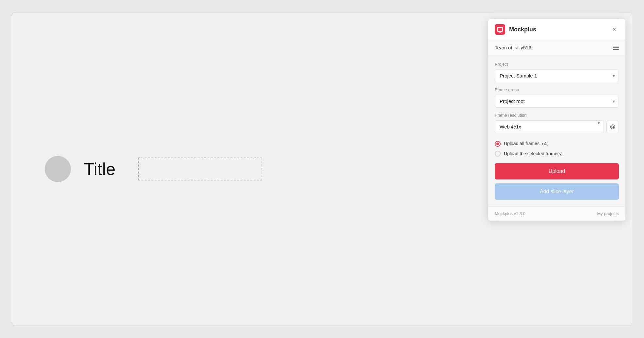  I want to click on panel-footer: Mockplus v1.3.0 My projects, so click(557, 213).